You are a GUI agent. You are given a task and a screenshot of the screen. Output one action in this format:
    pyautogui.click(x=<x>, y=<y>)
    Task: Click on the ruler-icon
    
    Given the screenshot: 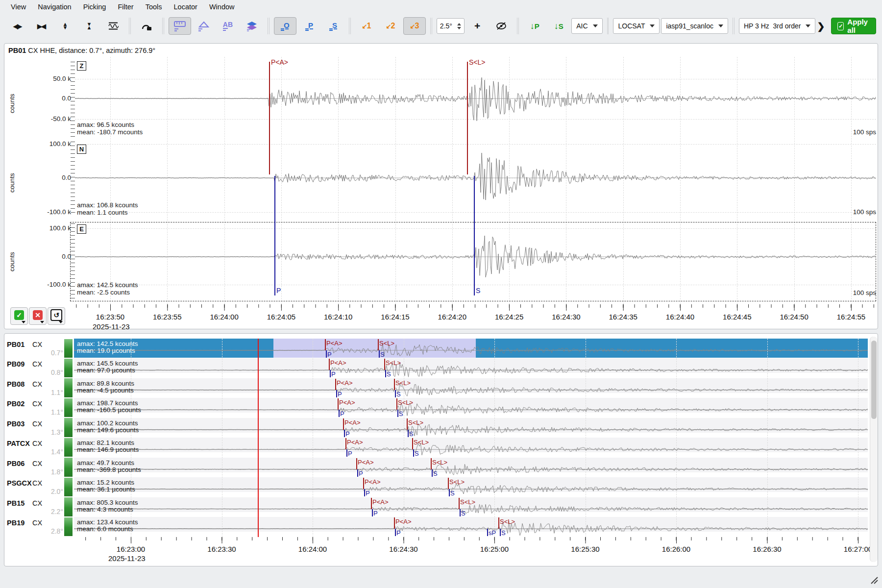 What is the action you would take?
    pyautogui.click(x=180, y=26)
    